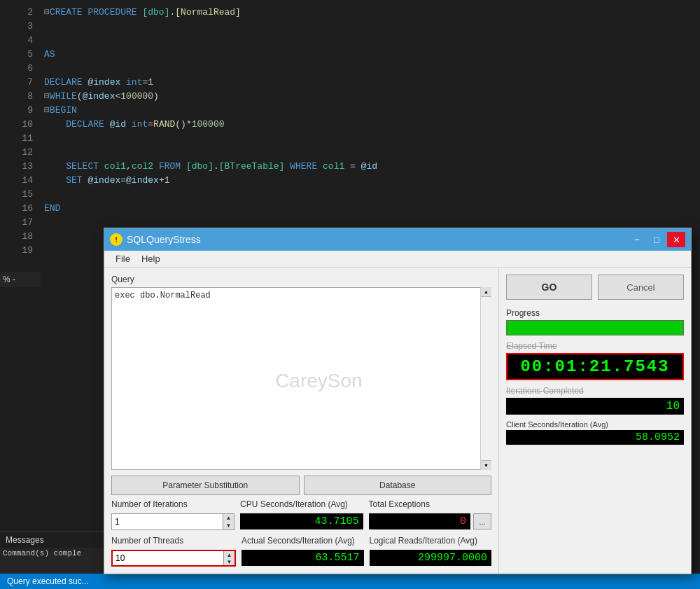 The height and width of the screenshot is (589, 700). I want to click on threads-input, so click(168, 558).